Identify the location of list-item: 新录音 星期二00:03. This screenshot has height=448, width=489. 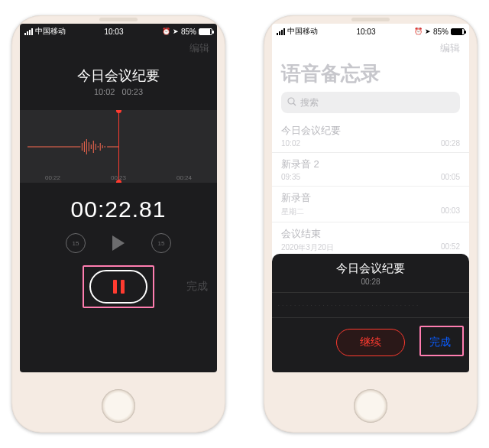
(371, 205).